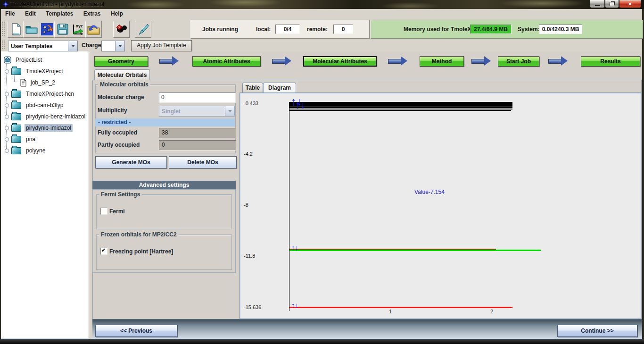 The width and height of the screenshot is (644, 344). I want to click on tree-root-label: ProjectList, so click(29, 60).